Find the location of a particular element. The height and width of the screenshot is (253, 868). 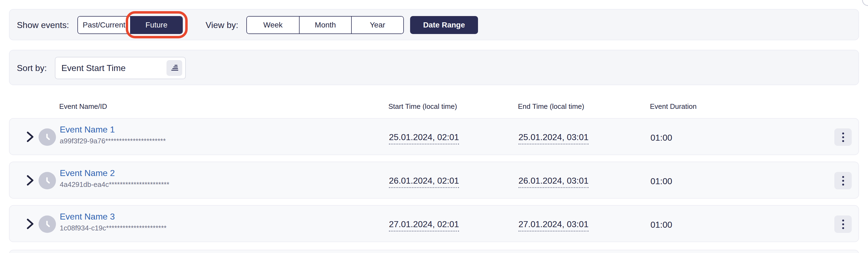

event-table-row: Event Name 1 a99f3f29-9a76**************… is located at coordinates (434, 137).